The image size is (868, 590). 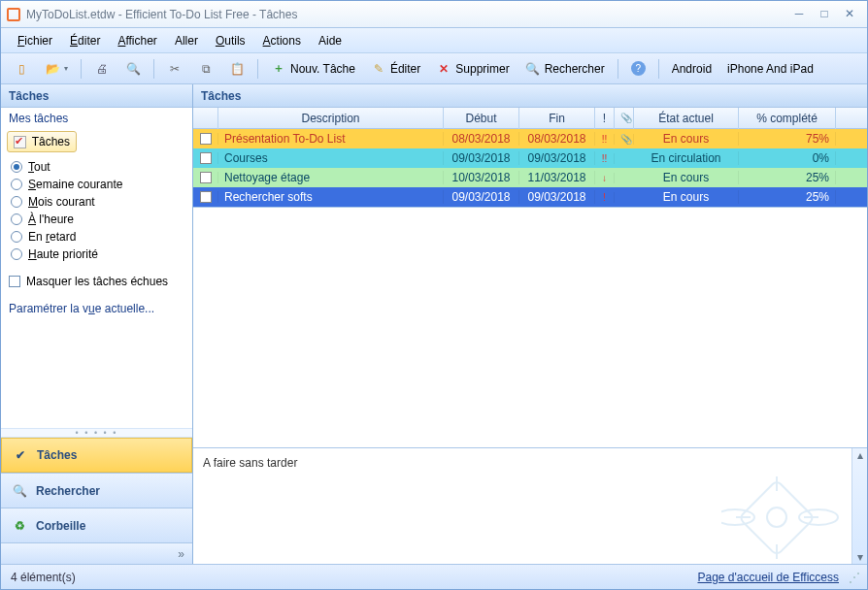 I want to click on menu-edit: Éditer, so click(x=85, y=41).